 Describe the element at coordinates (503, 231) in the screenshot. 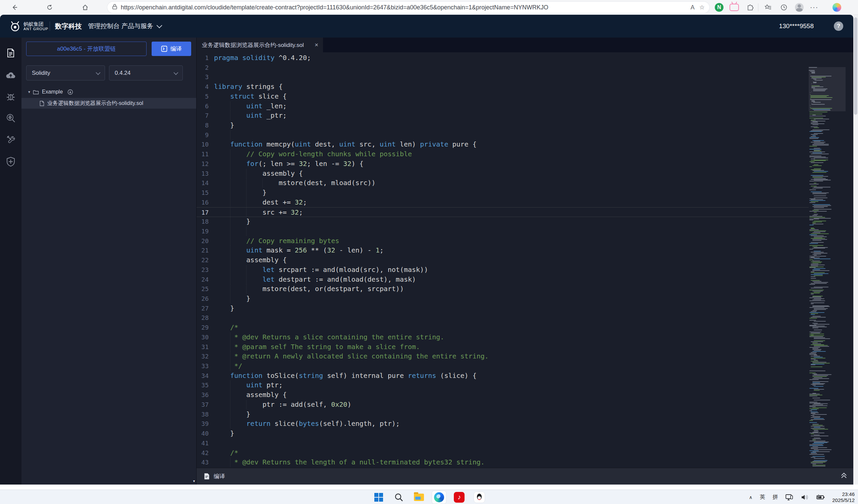

I see `code-line: 19` at that location.